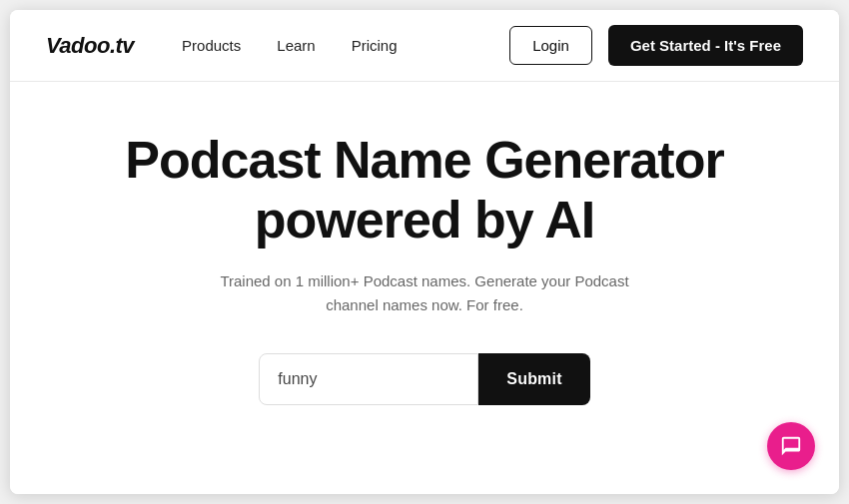 Image resolution: width=849 pixels, height=504 pixels. I want to click on nav-actions: Login Get Started - It's Free, so click(656, 46).